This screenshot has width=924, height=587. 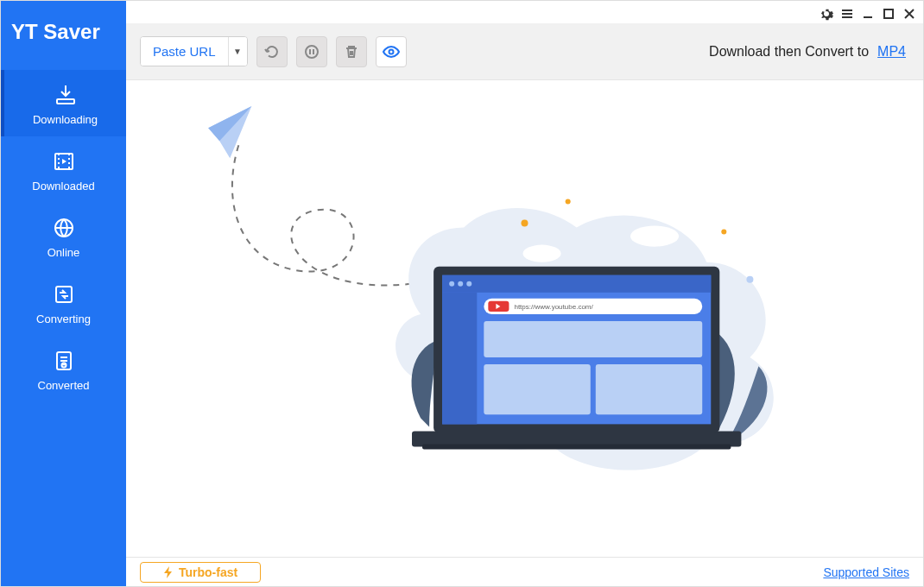 I want to click on convert-arrows-icon, so click(x=64, y=294).